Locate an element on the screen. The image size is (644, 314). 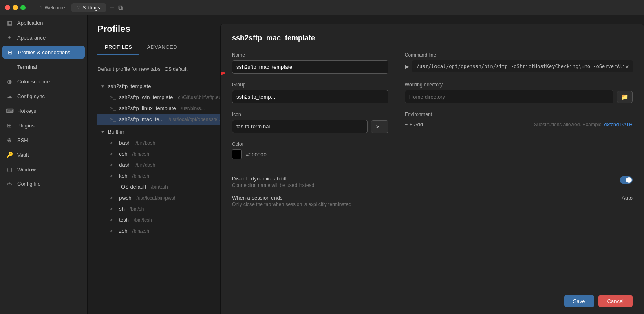
tab-settings: 2 Settings is located at coordinates (88, 8).